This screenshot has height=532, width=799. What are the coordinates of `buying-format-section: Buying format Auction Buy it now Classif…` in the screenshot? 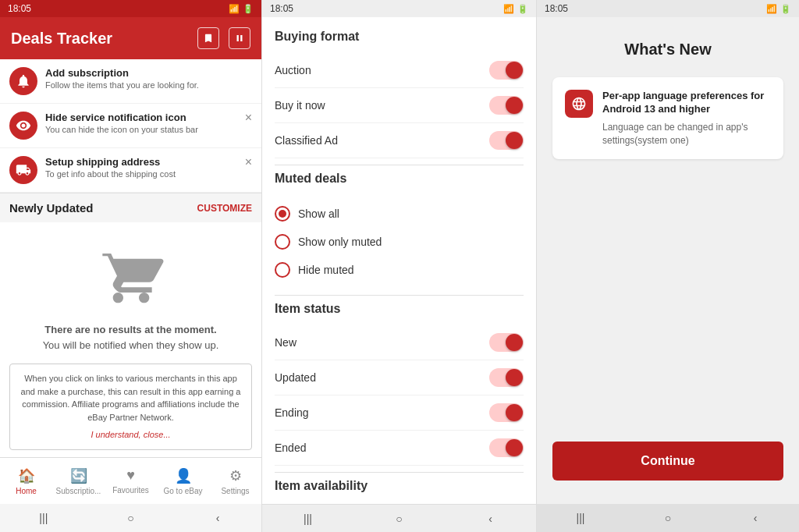 It's located at (400, 94).